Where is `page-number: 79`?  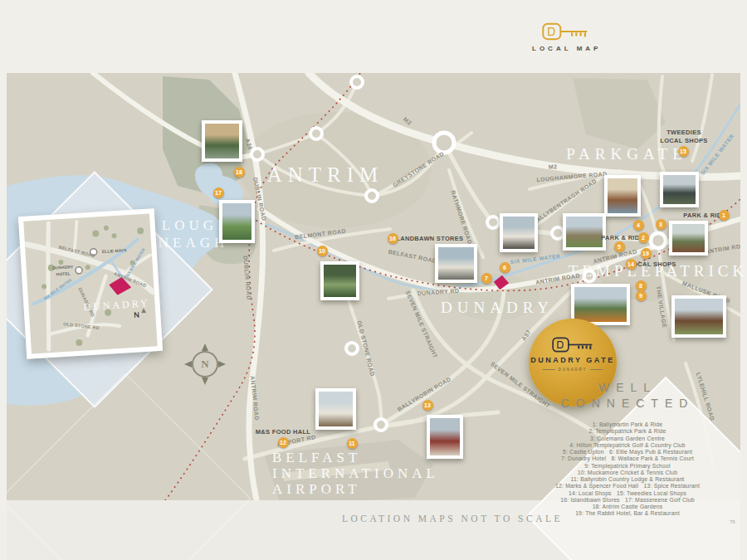
page-number: 79 is located at coordinates (732, 522).